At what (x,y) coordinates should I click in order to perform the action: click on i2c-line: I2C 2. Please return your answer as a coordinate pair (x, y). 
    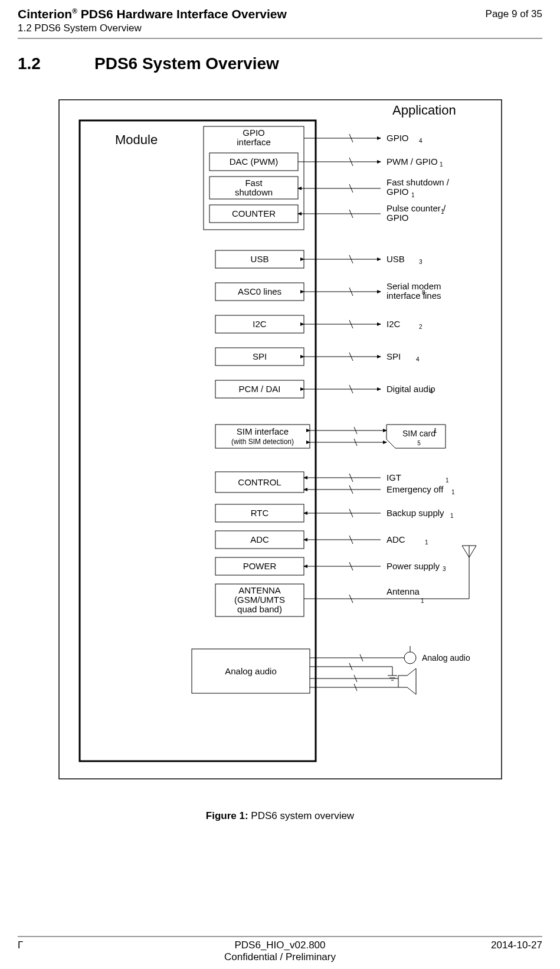
    Looking at the image, I should click on (363, 325).